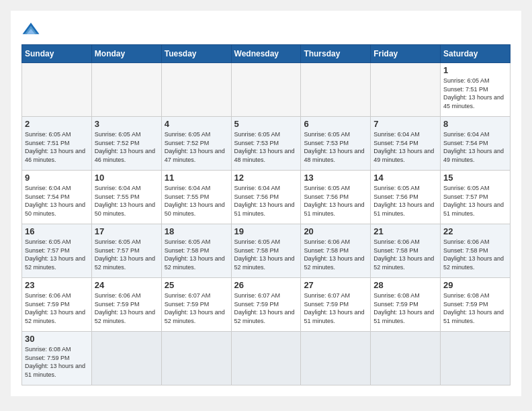 This screenshot has width=532, height=411. What do you see at coordinates (56, 338) in the screenshot?
I see `day-number: 30` at bounding box center [56, 338].